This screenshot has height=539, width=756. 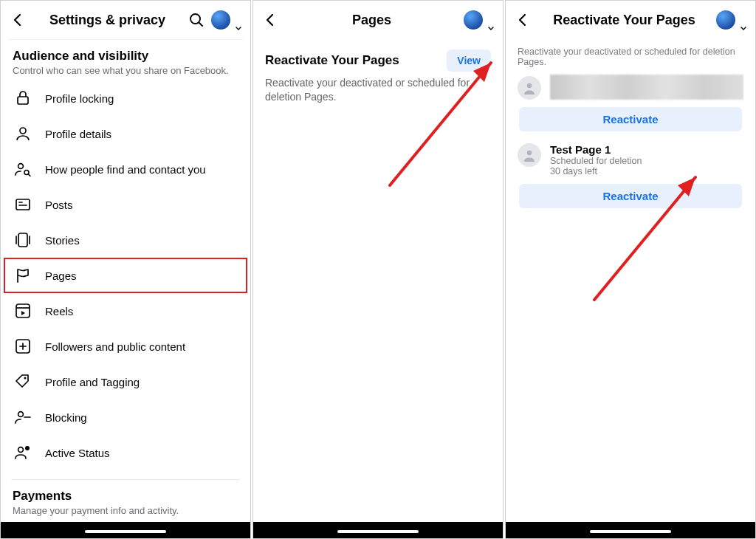 What do you see at coordinates (126, 59) in the screenshot?
I see `section-audience: Audience and visibility Control who can …` at bounding box center [126, 59].